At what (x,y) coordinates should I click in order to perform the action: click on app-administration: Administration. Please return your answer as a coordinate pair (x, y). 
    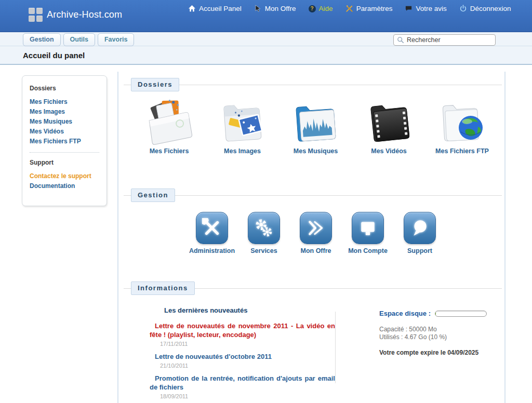
    Looking at the image, I should click on (212, 233).